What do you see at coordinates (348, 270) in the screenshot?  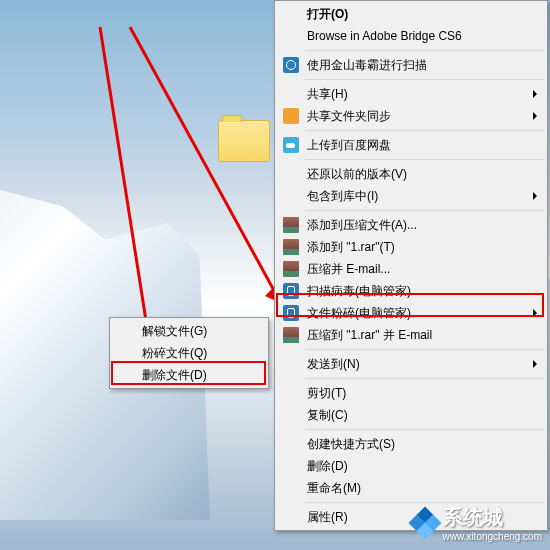 I see `menu-item-label: 压缩并 E-mail...` at bounding box center [348, 270].